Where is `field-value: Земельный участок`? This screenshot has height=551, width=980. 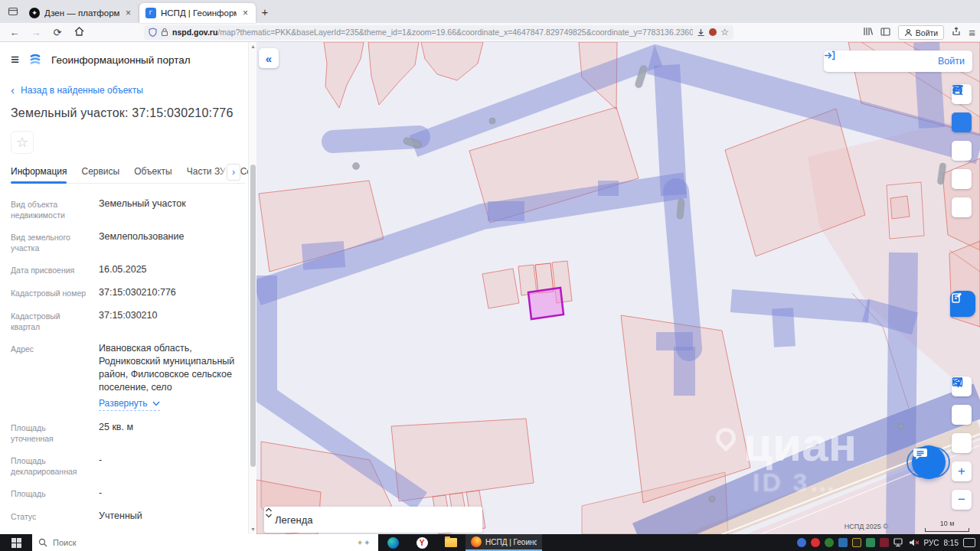
field-value: Земельный участок is located at coordinates (167, 209).